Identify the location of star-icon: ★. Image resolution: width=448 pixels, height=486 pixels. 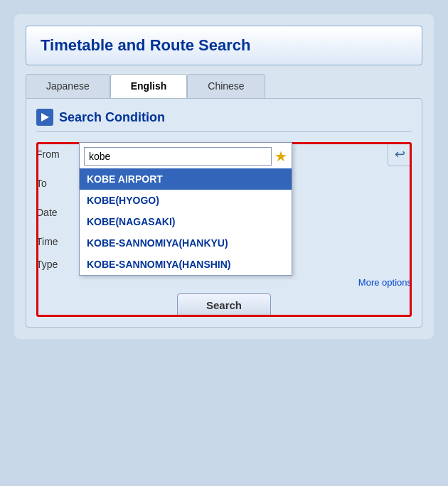
(281, 156).